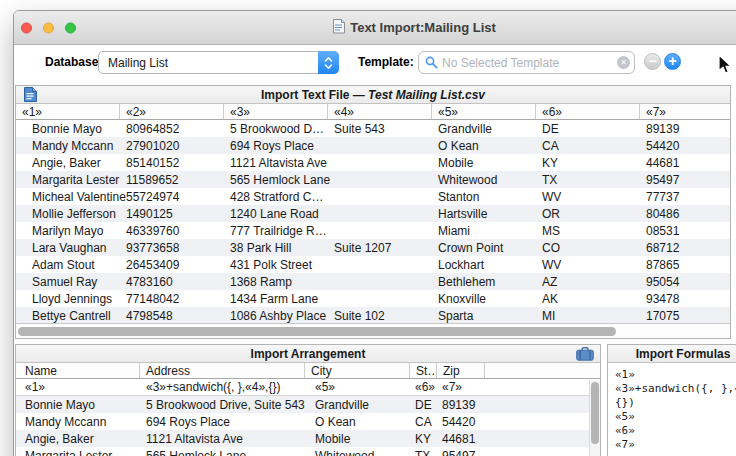 The image size is (736, 456). Describe the element at coordinates (276, 129) in the screenshot. I see `cell: 5 Brookwood D…` at that location.